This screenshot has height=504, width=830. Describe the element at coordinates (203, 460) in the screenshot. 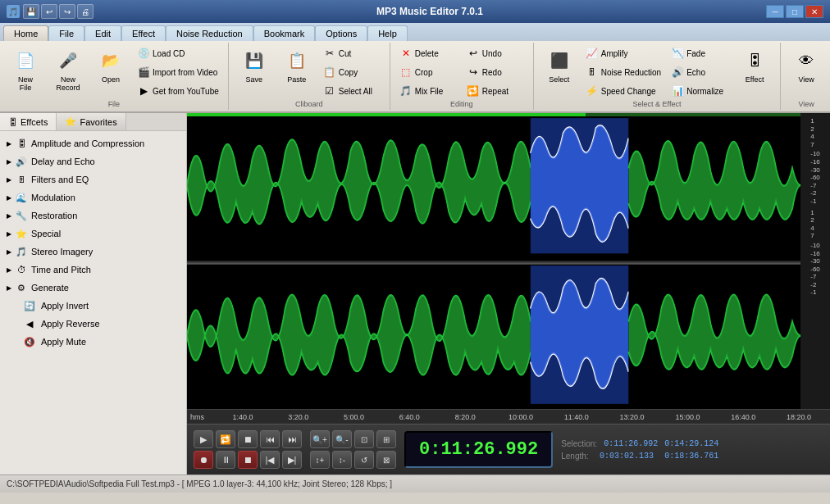

I see `record-btn: ⏺` at that location.